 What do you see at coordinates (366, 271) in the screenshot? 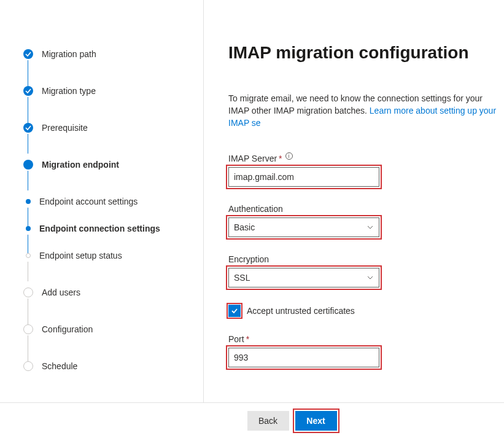
I see `field-encryption: Encryption SSL` at bounding box center [366, 271].